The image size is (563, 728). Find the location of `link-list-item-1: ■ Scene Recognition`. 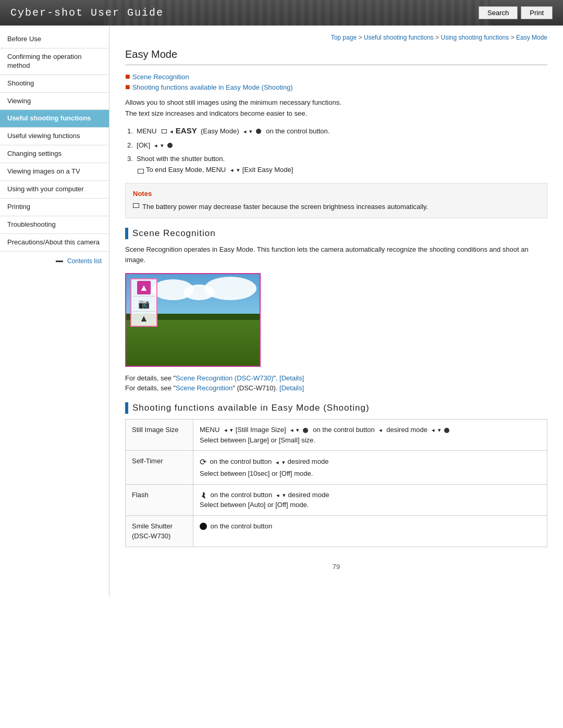

link-list-item-1: ■ Scene Recognition is located at coordinates (336, 77).